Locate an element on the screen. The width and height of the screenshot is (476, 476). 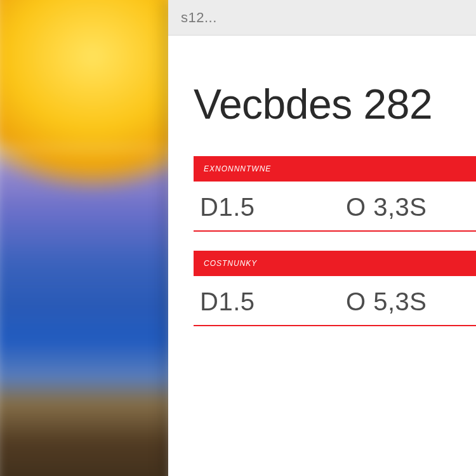
window-titlebar: s12... is located at coordinates (322, 18).